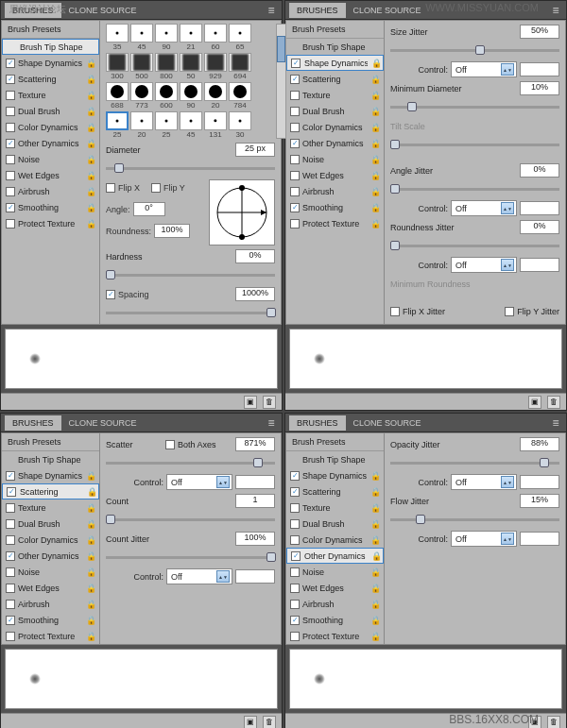 This screenshot has height=728, width=567. What do you see at coordinates (199, 482) in the screenshot?
I see `scatter-control-select: Off▲▼` at bounding box center [199, 482].